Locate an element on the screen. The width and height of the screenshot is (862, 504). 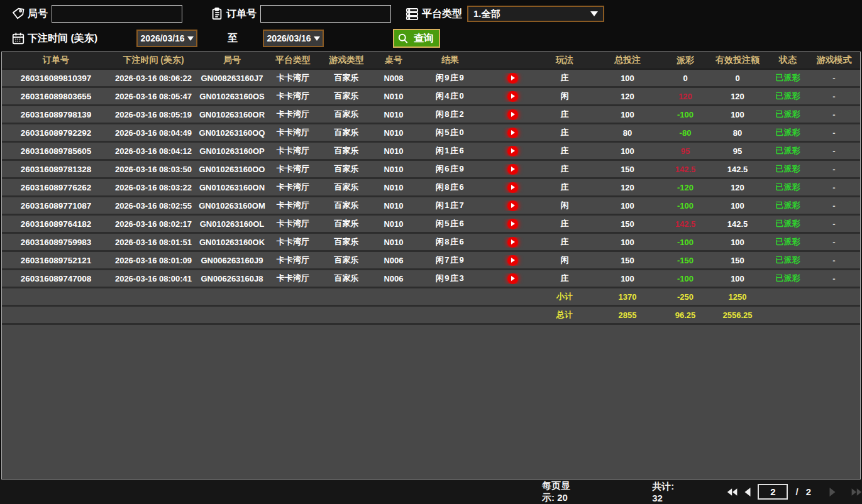
cell-order-no: 260316089776262 is located at coordinates (56, 187).